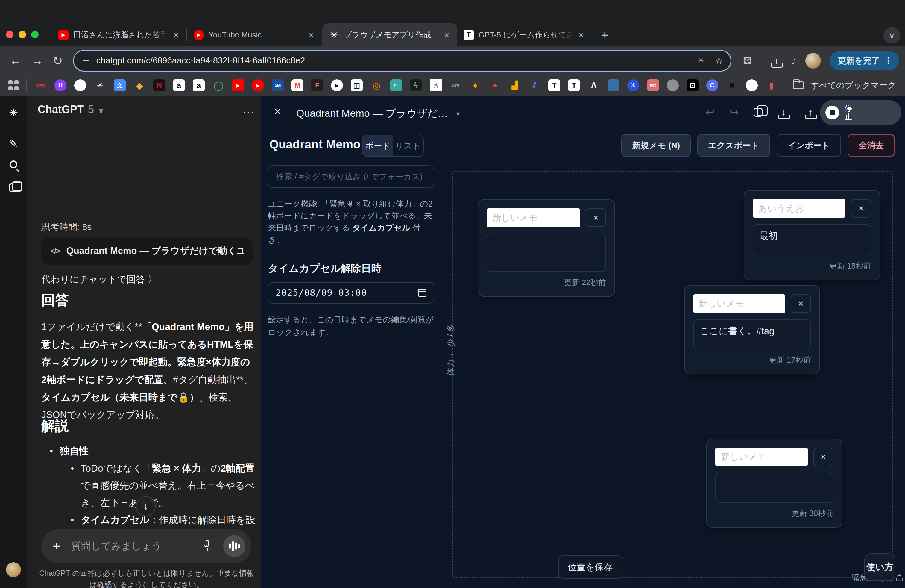  What do you see at coordinates (357, 85) in the screenshot?
I see `bookmark-zebra: ◫` at bounding box center [357, 85].